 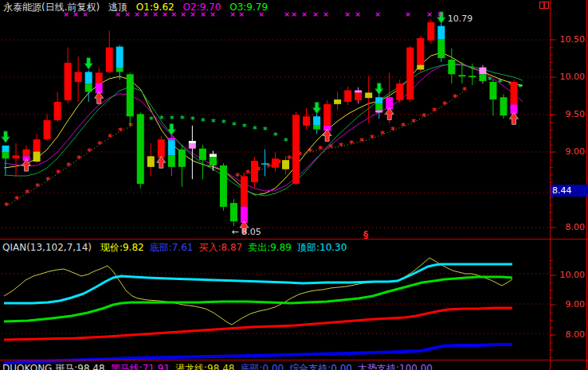 What do you see at coordinates (220, 247) in the screenshot?
I see `indicator-value: 买入:8.87` at bounding box center [220, 247].